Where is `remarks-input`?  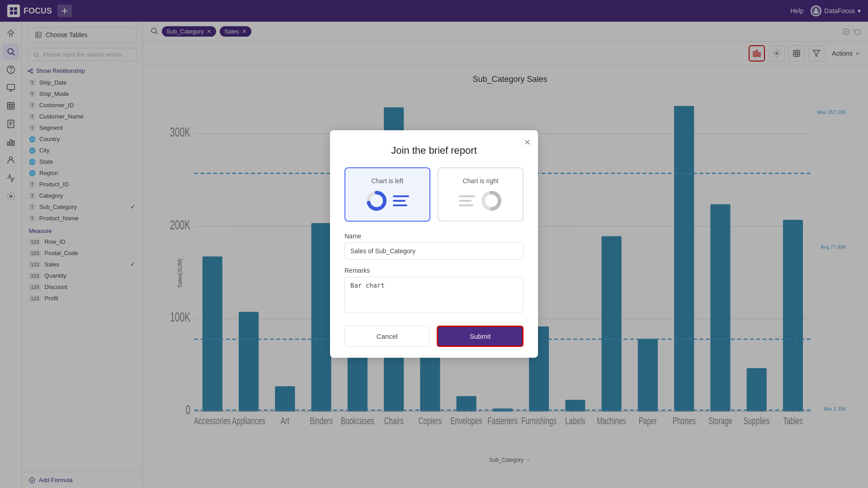
remarks-input is located at coordinates (434, 295).